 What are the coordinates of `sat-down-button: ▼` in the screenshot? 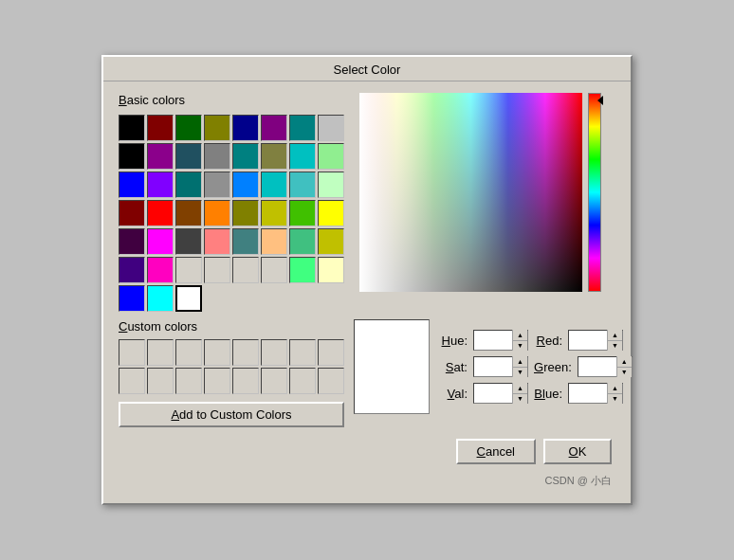 It's located at (520, 373).